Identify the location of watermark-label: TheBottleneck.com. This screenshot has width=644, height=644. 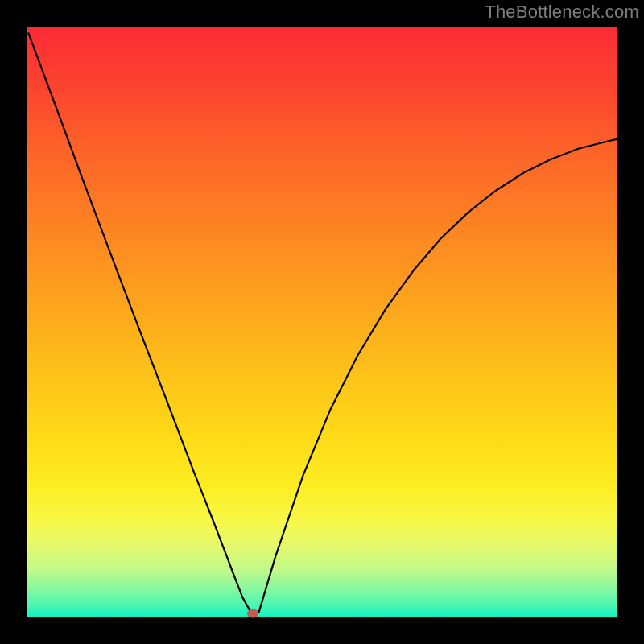
(562, 12).